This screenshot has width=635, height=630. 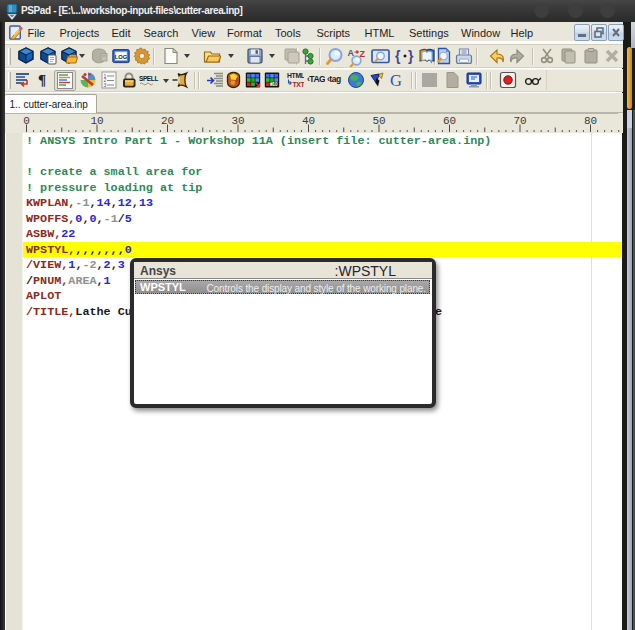 I want to click on svg-text: 70, so click(x=520, y=120).